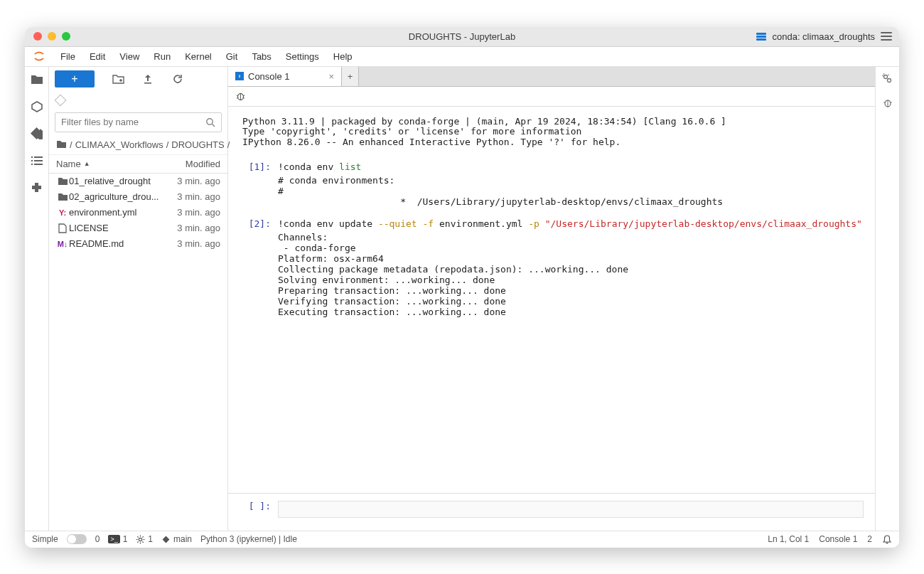 The height and width of the screenshot is (574, 924). I want to click on status-tabs: 0, so click(98, 539).